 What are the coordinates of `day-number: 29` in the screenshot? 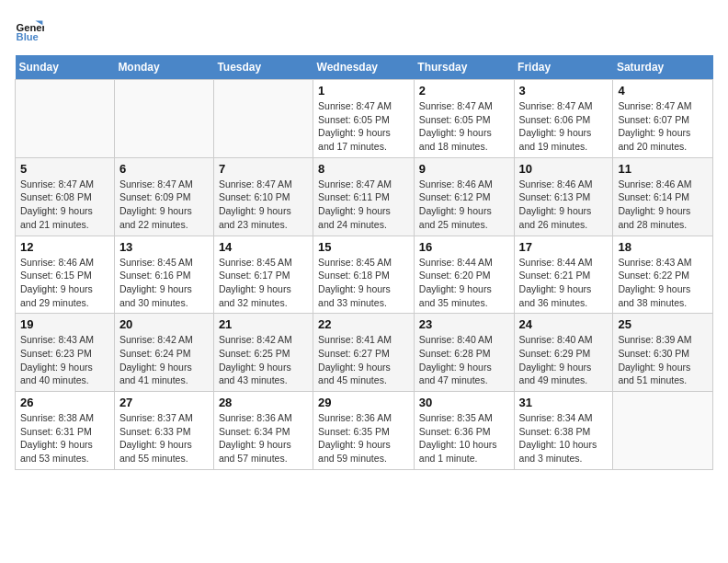 It's located at (364, 403).